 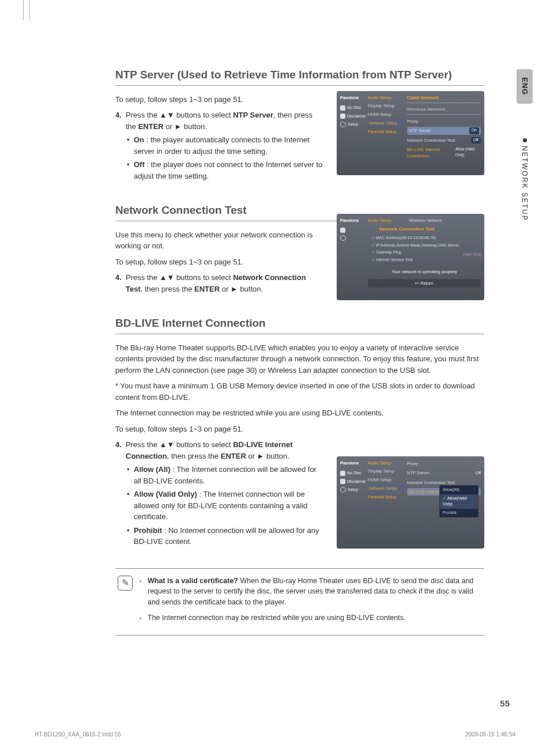 What do you see at coordinates (27, 10) in the screenshot?
I see `page-crop-mark` at bounding box center [27, 10].